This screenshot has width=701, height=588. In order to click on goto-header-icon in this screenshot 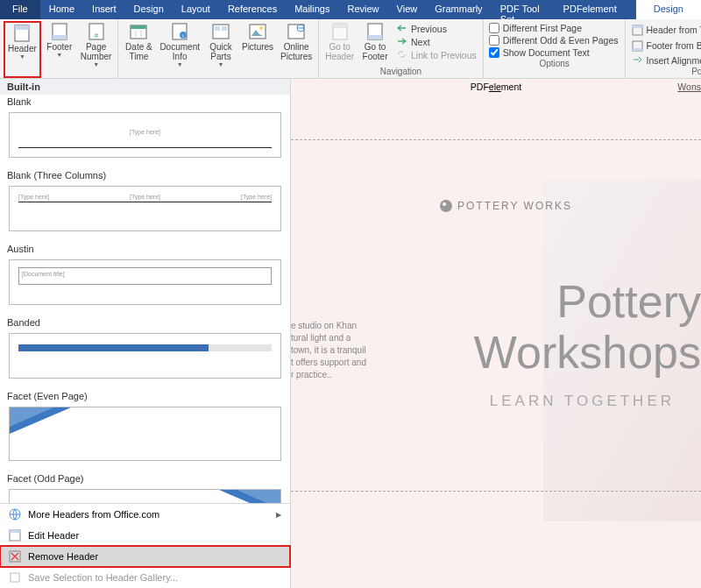, I will do `click(340, 32)`.